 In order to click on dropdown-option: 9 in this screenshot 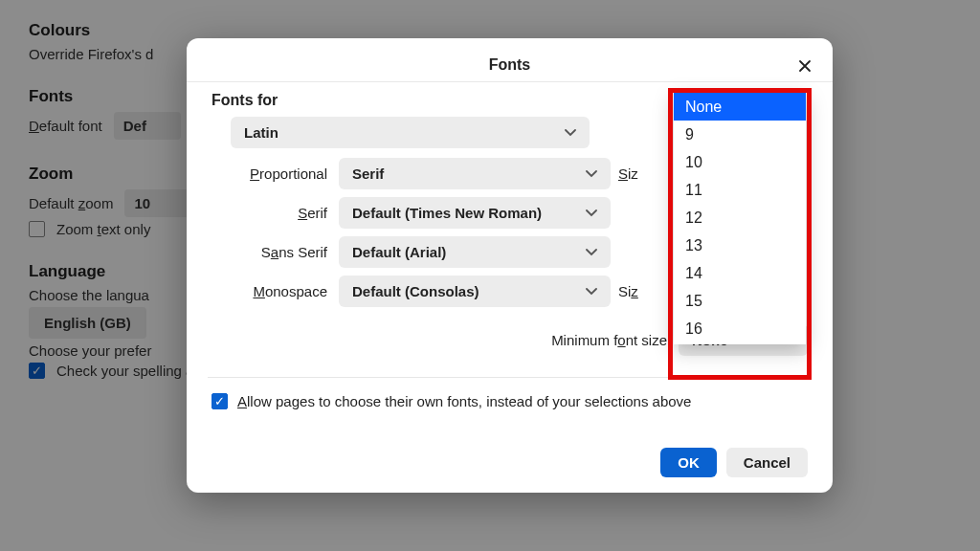, I will do `click(740, 134)`.